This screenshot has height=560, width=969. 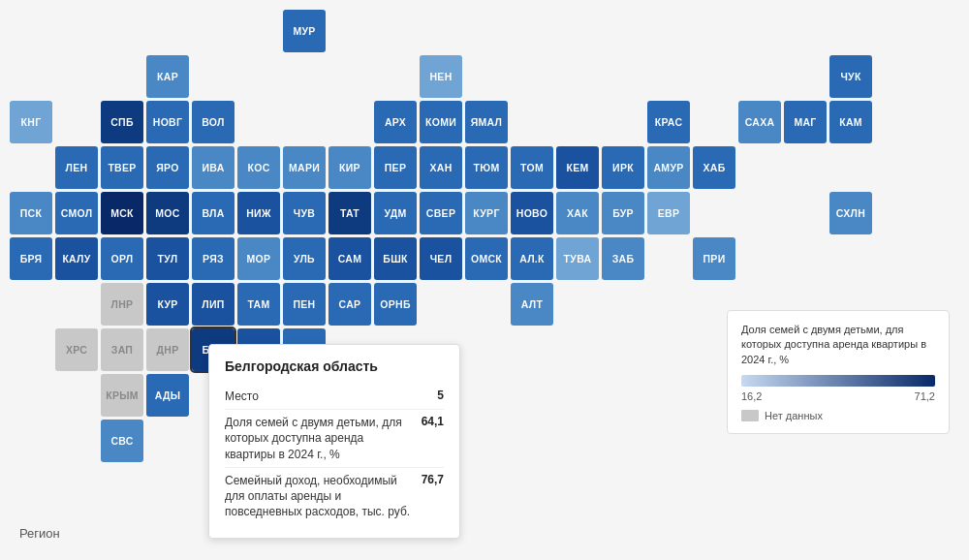 What do you see at coordinates (77, 213) in the screenshot?
I see `region-cell-смол: СМОЛ` at bounding box center [77, 213].